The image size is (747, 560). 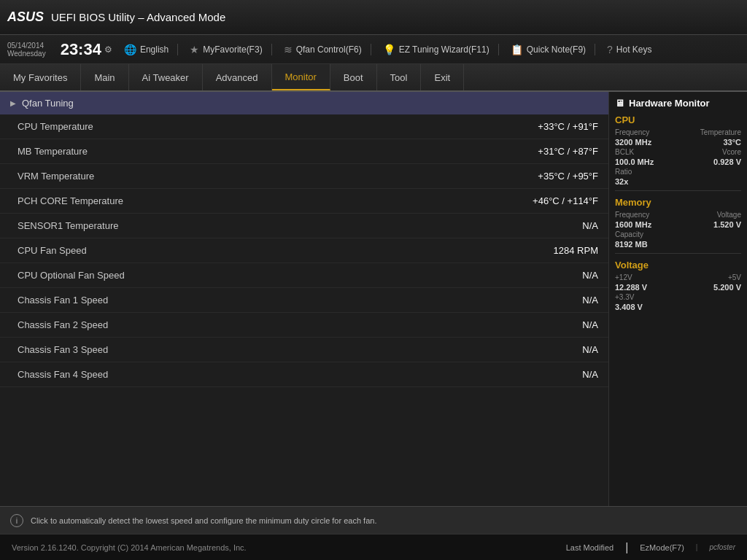 I want to click on voltage-section-title: Voltage, so click(x=678, y=265).